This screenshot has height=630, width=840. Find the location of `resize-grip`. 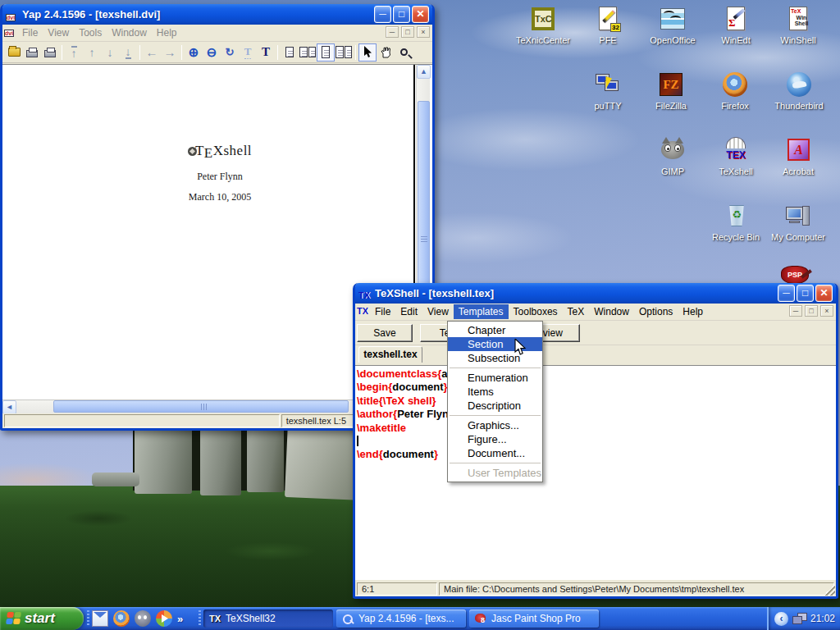

resize-grip is located at coordinates (829, 590).